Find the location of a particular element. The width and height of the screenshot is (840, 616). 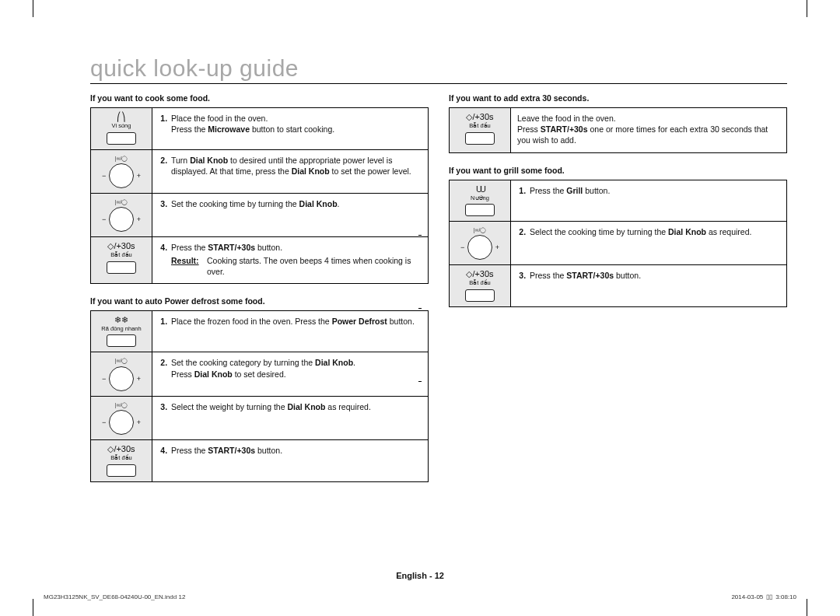

step-cell: Place the food in the oven. Press the Mi… is located at coordinates (291, 129).